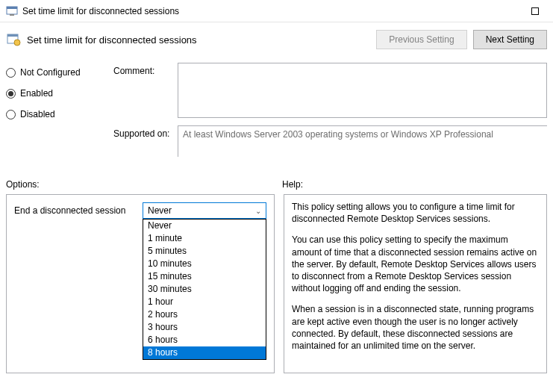 Image resolution: width=553 pixels, height=392 pixels. I want to click on dropdown-item: 1 minute, so click(204, 239).